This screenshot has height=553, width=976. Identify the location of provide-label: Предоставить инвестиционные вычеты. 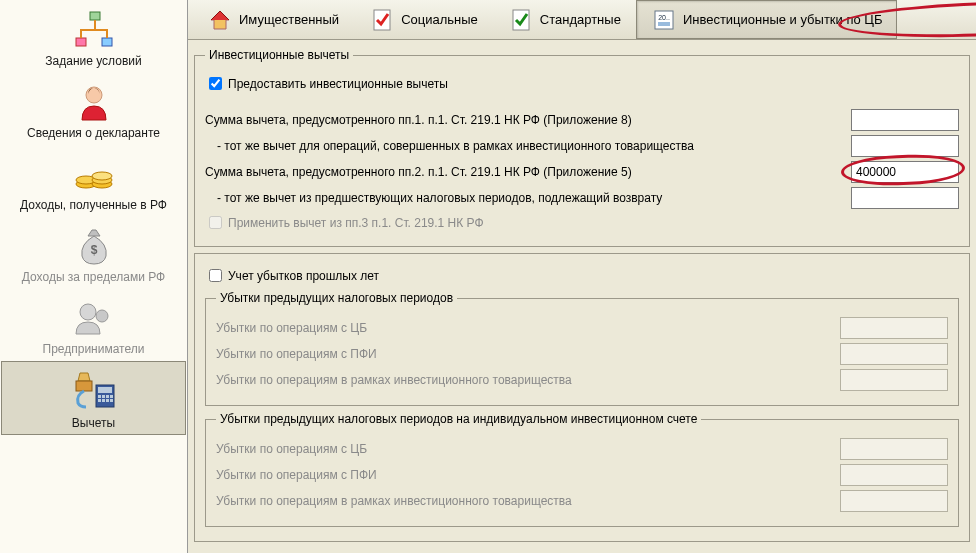
(338, 84).